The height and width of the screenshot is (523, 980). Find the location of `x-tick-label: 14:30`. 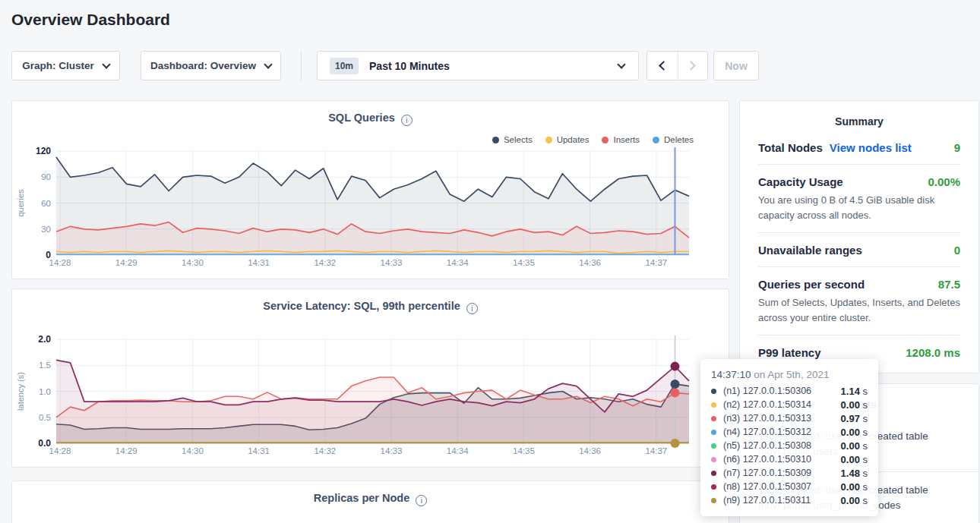

x-tick-label: 14:30 is located at coordinates (193, 263).